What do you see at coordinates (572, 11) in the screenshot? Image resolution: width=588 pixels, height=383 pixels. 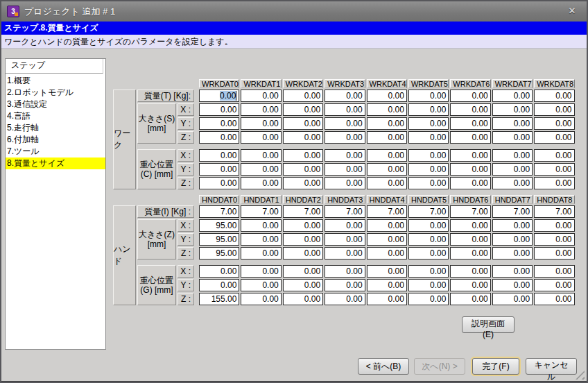 I see `close-icon: ✕` at bounding box center [572, 11].